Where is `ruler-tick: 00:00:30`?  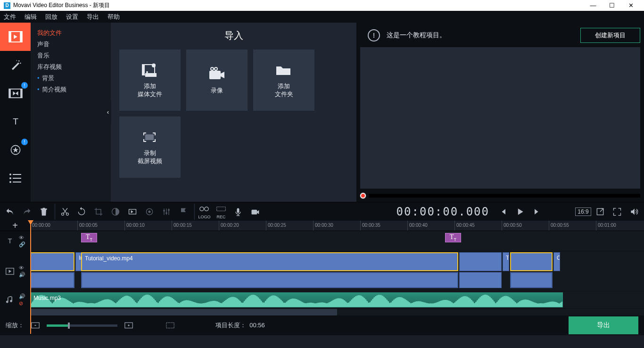
ruler-tick: 00:00:30 is located at coordinates (323, 225).